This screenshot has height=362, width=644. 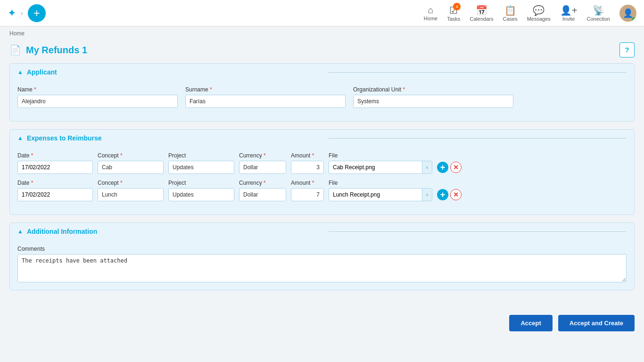 I want to click on comments-label: Comments, so click(x=322, y=249).